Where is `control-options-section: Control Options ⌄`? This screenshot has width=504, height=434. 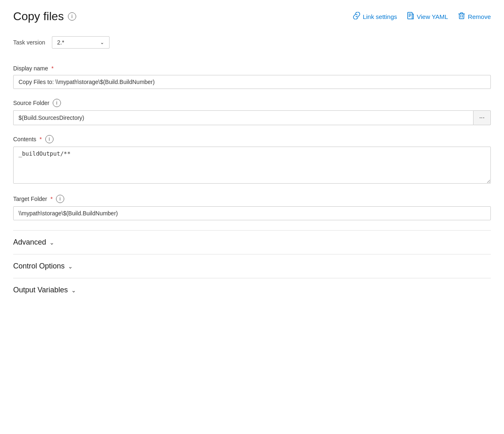 control-options-section: Control Options ⌄ is located at coordinates (252, 266).